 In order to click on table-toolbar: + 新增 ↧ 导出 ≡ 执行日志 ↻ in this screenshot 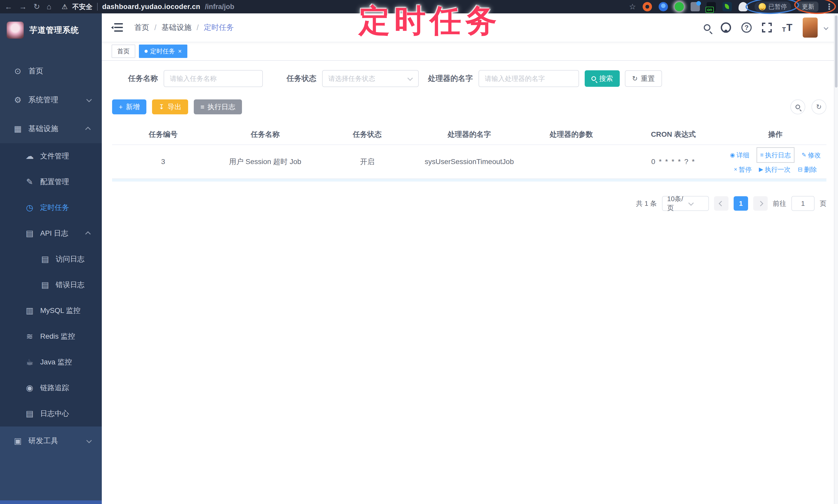, I will do `click(469, 107)`.